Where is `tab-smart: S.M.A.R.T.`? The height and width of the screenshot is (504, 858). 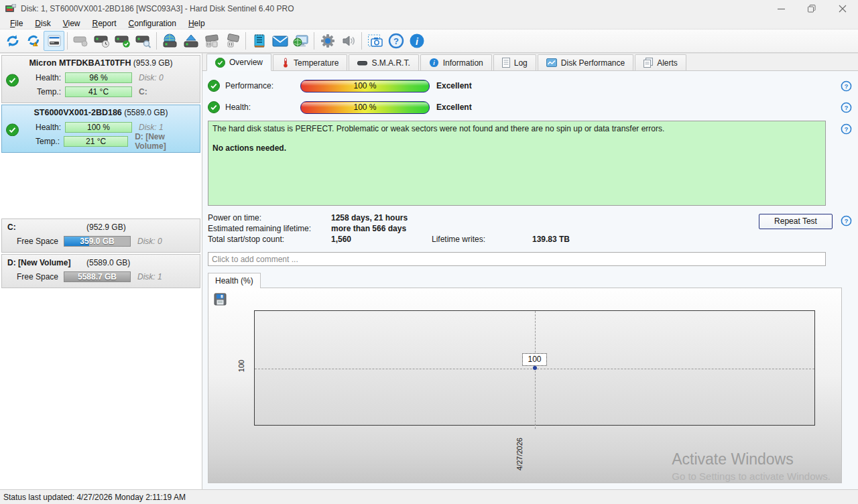 tab-smart: S.M.A.R.T. is located at coordinates (383, 62).